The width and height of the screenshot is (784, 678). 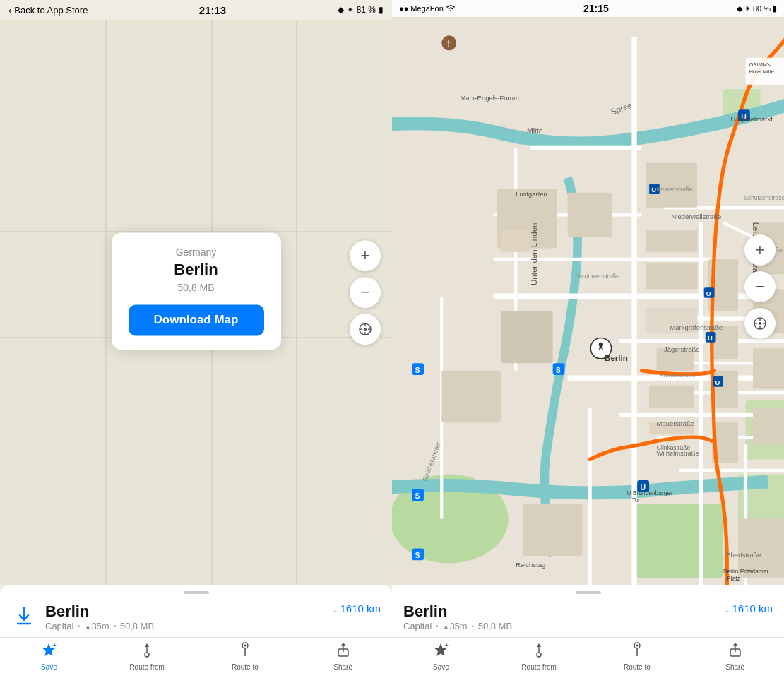 I want to click on svg-text: Ebertstraße, so click(x=743, y=555).